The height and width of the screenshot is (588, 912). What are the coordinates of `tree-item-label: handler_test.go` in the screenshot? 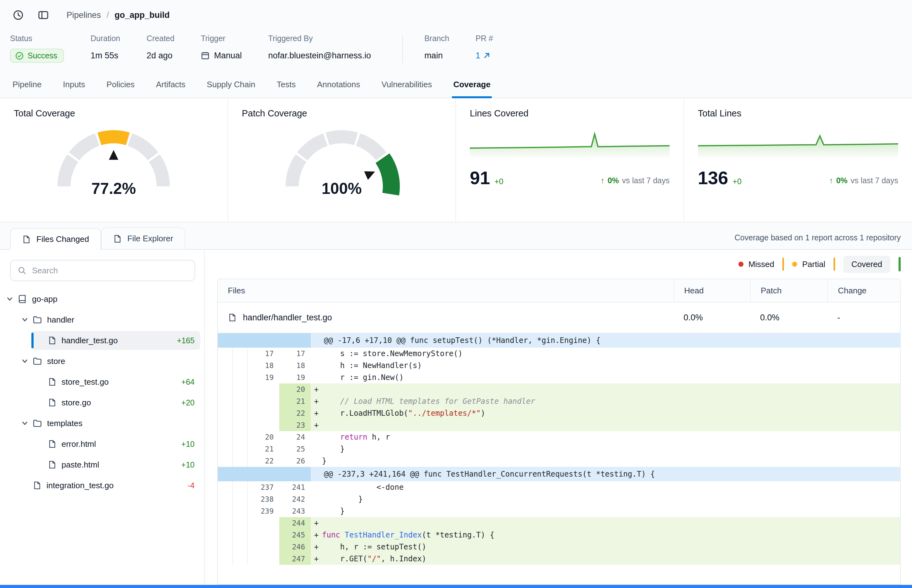 It's located at (89, 341).